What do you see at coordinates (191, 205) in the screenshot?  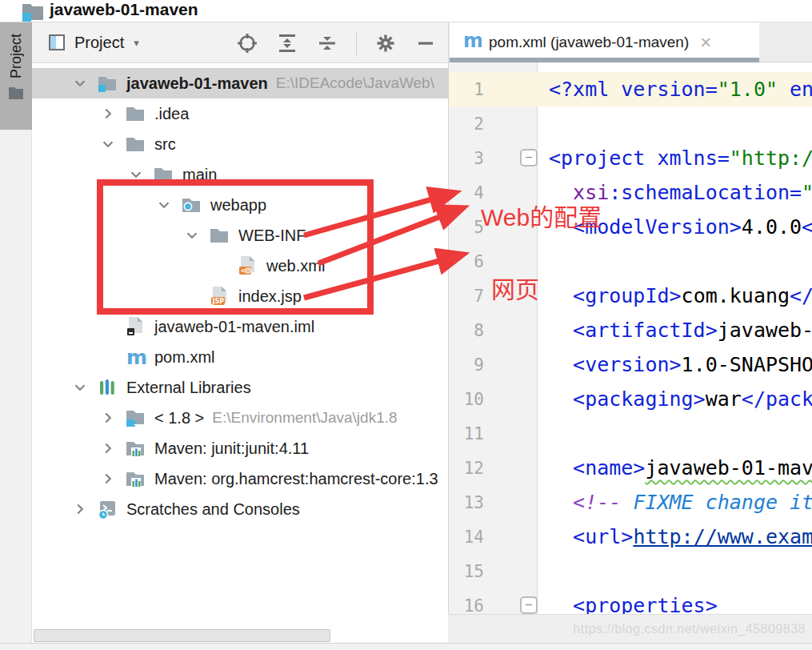 I see `folder-web-icon` at bounding box center [191, 205].